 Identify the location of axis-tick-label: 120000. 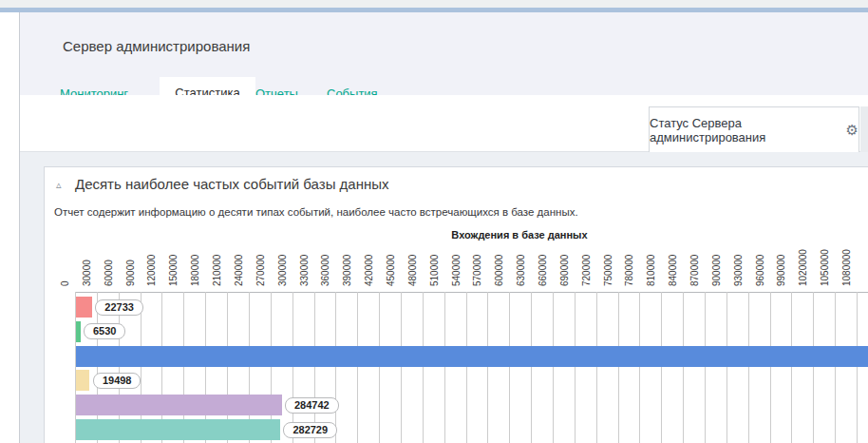
(152, 270).